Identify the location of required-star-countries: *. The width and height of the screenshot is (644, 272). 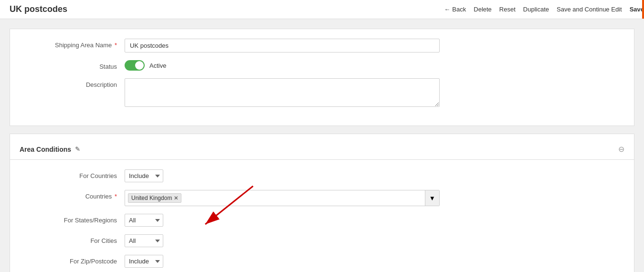
(116, 197).